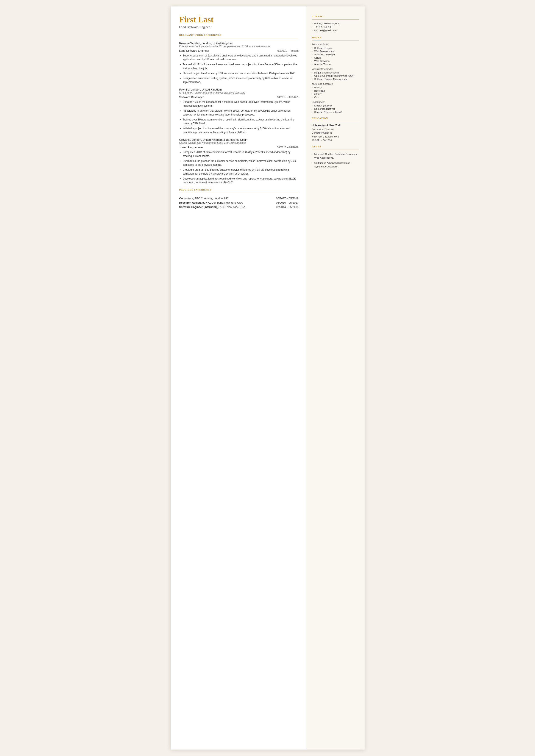 The height and width of the screenshot is (756, 535). Describe the element at coordinates (335, 94) in the screenshot. I see `list-item: jQuery` at that location.